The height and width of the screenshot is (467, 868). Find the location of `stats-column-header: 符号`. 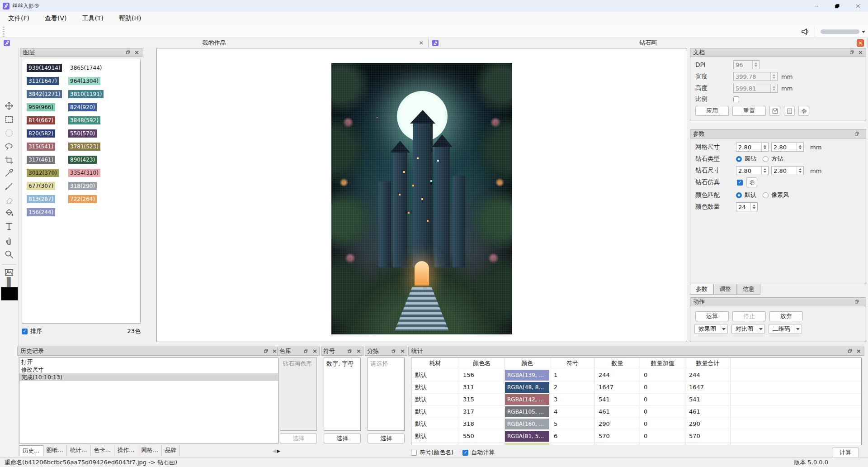

stats-column-header: 符号 is located at coordinates (572, 363).